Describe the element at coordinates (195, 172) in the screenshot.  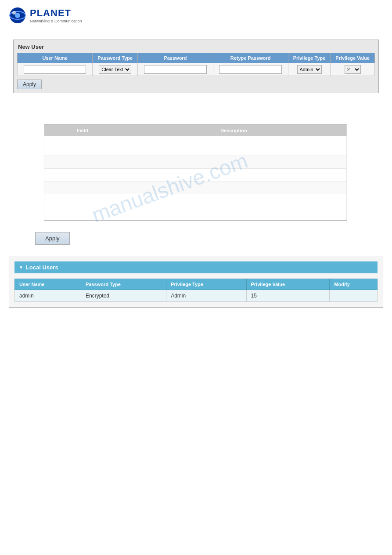
I see `desc-table: Field Description` at that location.